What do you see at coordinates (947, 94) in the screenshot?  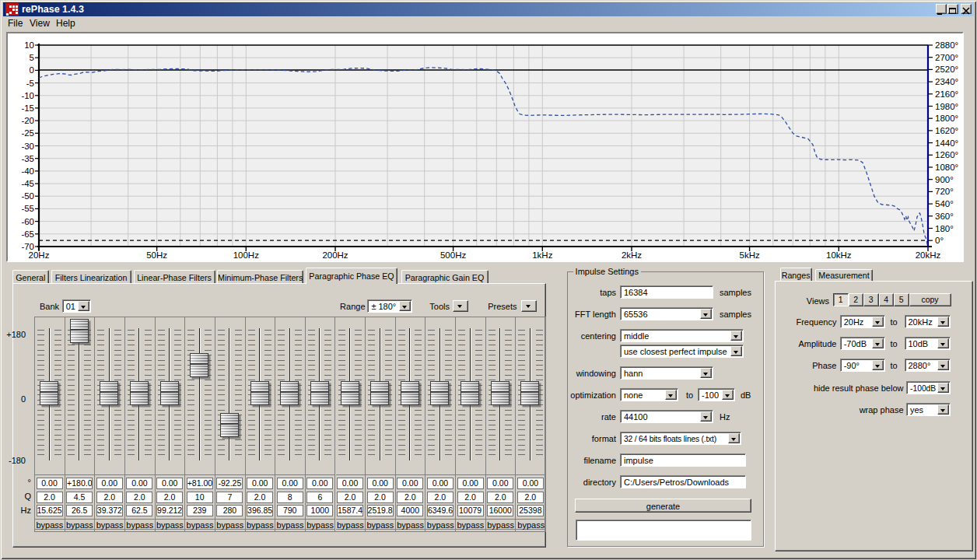 I see `svg-text: 2160°` at bounding box center [947, 94].